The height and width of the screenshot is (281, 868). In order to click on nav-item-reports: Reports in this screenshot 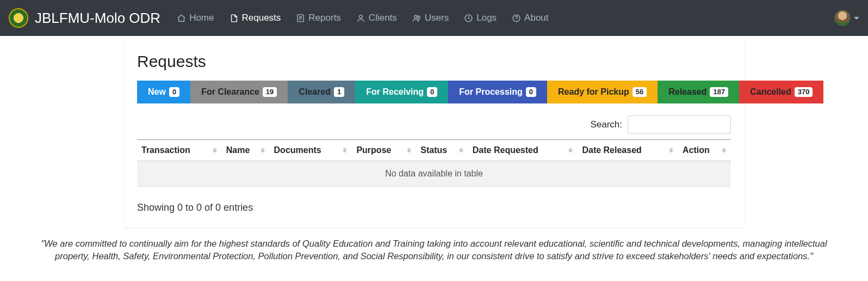, I will do `click(319, 18)`.